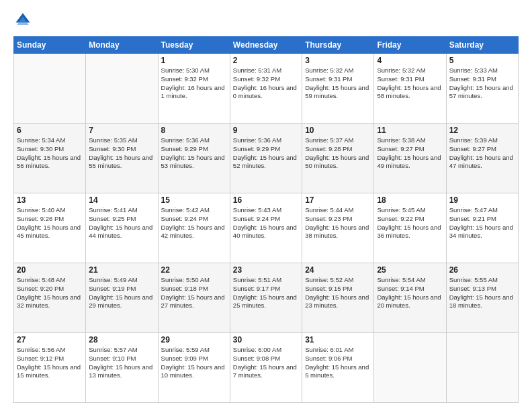 This screenshot has width=532, height=411. I want to click on day-info: Sunrise: 5:44 AM Sunset: 9:23 PM Dayligh…, so click(338, 223).